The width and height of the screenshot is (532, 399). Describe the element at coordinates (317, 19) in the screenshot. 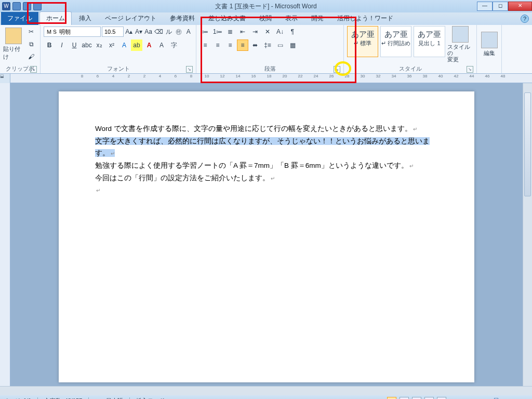

I see `tab-developer: 開発` at that location.